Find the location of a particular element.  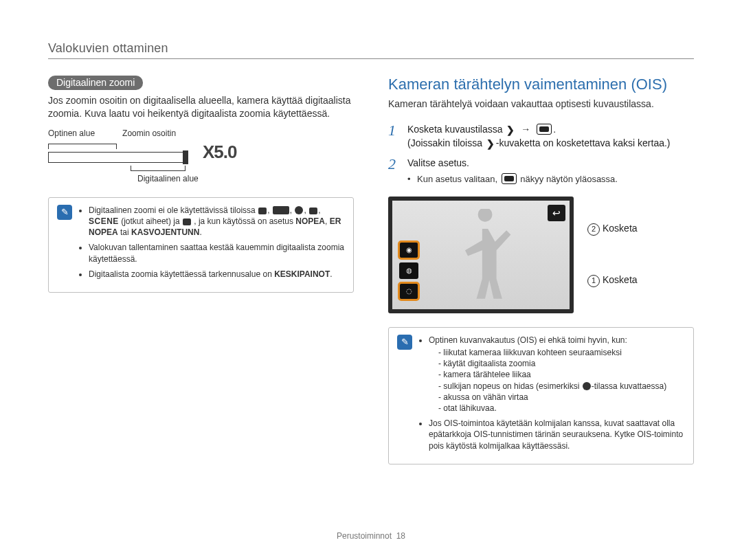

step2-sub-suffix: näkyy näytön yläosassa. is located at coordinates (569, 179).